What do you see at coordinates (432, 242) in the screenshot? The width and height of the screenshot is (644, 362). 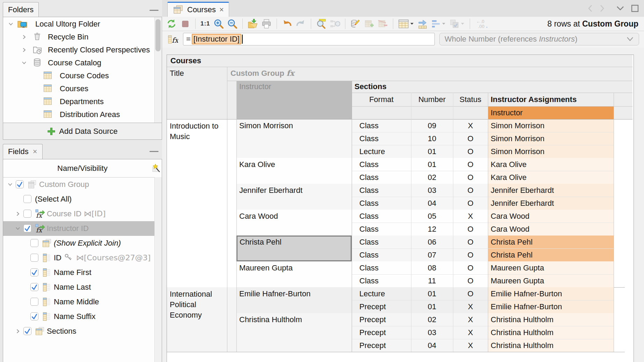 I see `number-cell: 06` at bounding box center [432, 242].